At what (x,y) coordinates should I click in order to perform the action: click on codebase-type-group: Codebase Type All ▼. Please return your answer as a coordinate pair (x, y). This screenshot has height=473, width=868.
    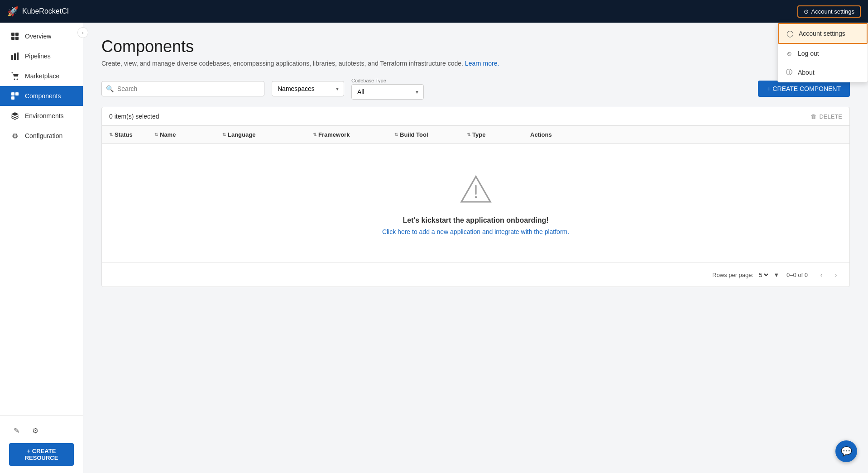
    Looking at the image, I should click on (388, 89).